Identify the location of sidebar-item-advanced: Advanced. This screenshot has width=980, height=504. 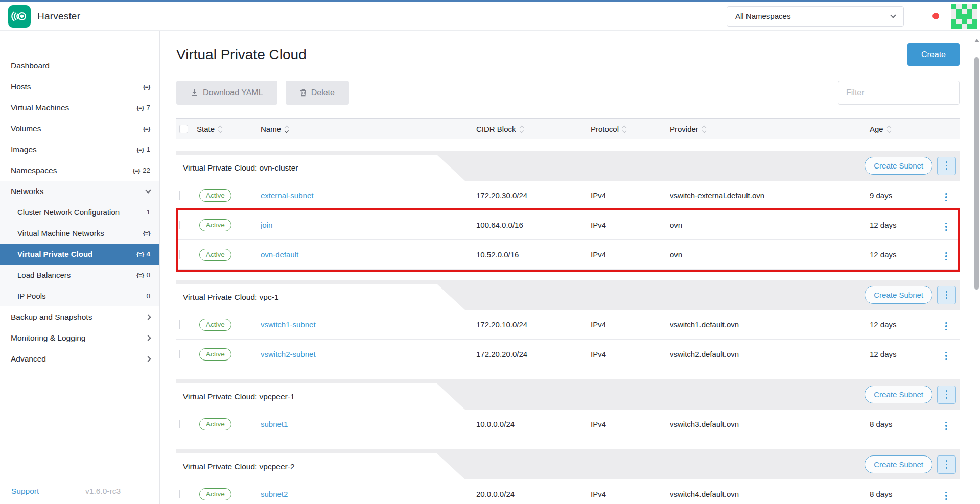
(80, 358).